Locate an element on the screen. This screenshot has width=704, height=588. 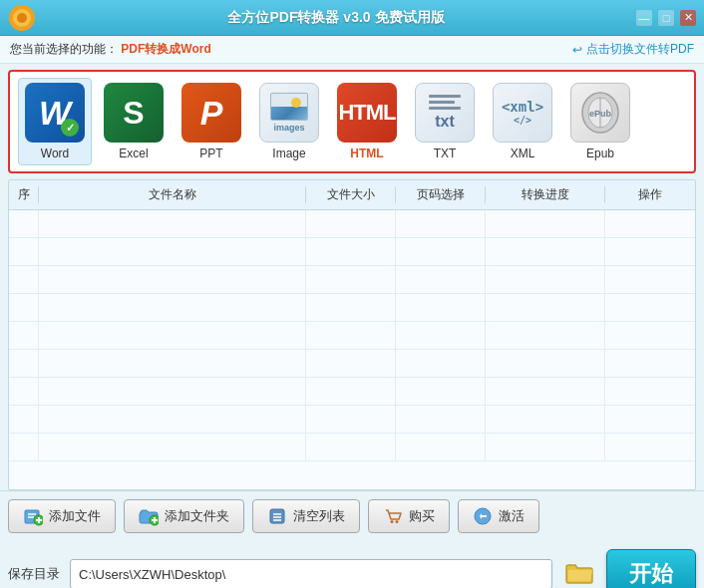
epub-icon: ePub is located at coordinates (600, 113).